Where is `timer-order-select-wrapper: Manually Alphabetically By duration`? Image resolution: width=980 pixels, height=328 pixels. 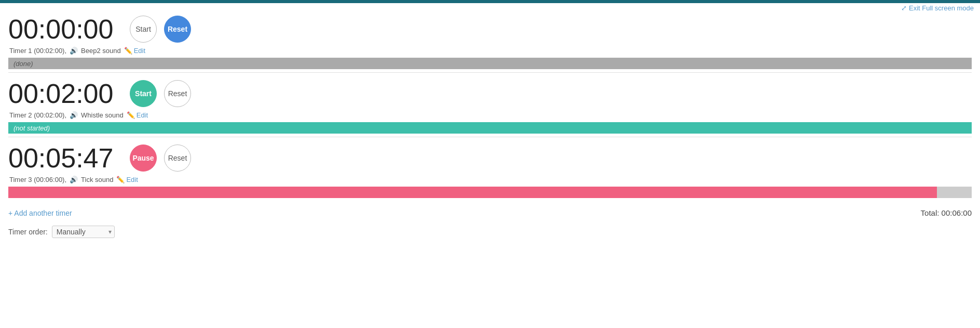 timer-order-select-wrapper: Manually Alphabetically By duration is located at coordinates (83, 232).